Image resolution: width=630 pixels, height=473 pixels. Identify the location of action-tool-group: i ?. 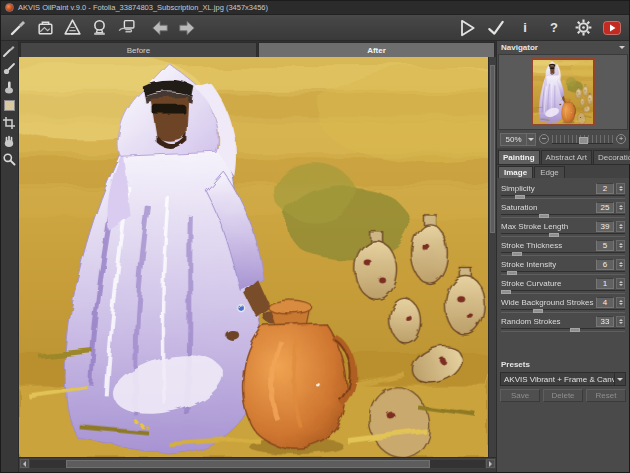
(540, 28).